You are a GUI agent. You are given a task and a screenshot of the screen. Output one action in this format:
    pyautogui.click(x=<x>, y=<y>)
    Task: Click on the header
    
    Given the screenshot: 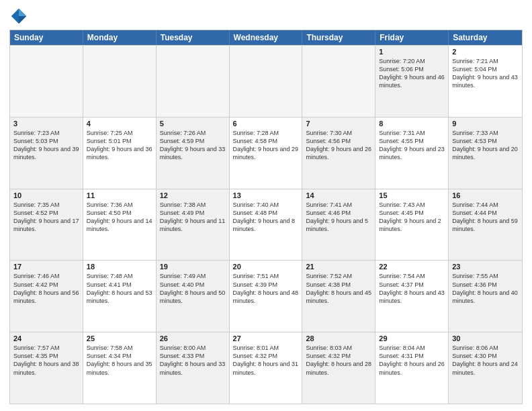 What is the action you would take?
    pyautogui.click(x=266, y=16)
    